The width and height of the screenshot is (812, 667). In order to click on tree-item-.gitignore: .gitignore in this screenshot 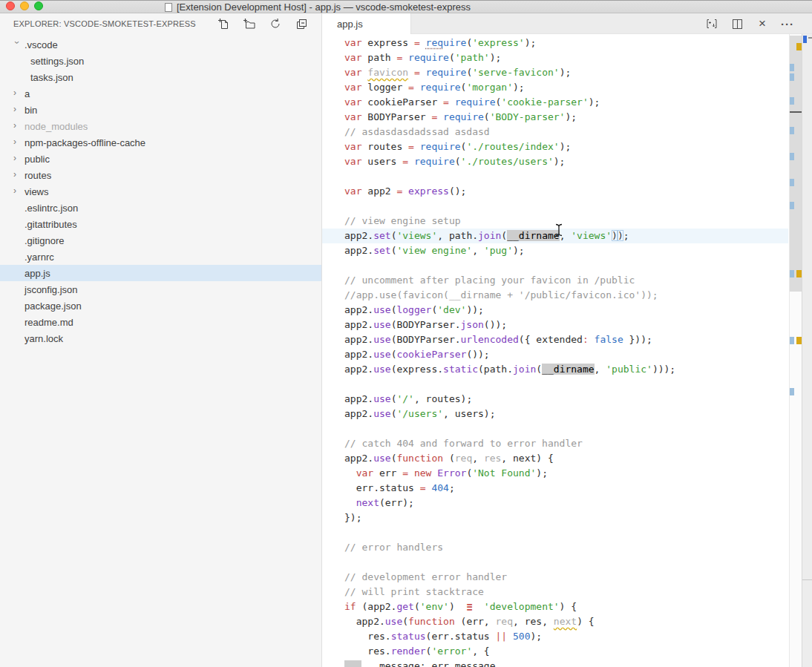, I will do `click(160, 240)`.